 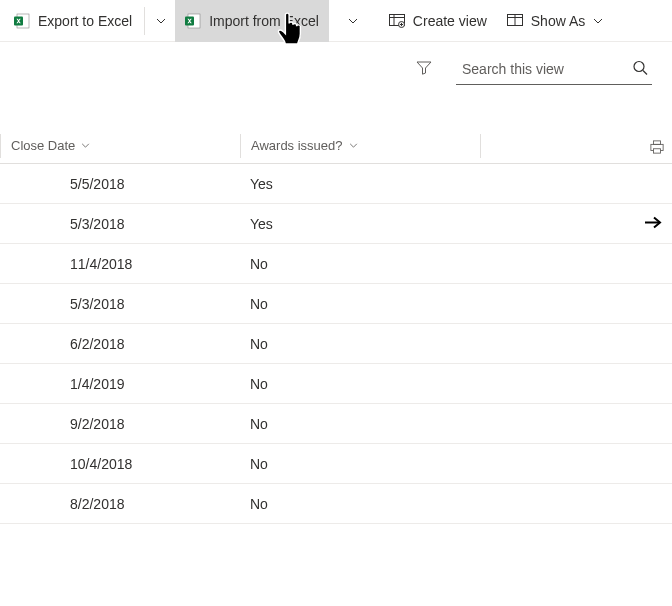 I want to click on table-row: 1/4/2019No, so click(x=336, y=384).